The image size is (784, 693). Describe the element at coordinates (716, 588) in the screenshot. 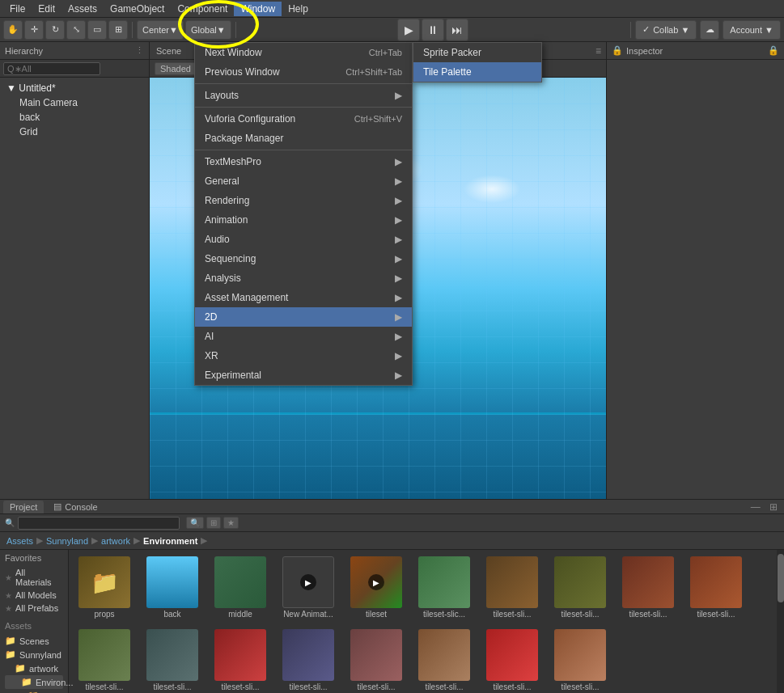

I see `asset-tileset-slice5: tileset-sli...` at that location.